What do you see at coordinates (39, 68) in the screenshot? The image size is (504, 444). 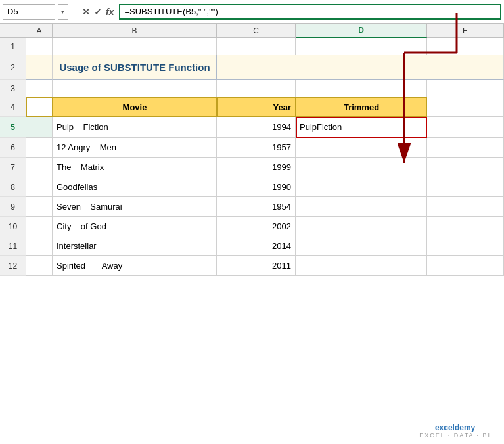 I see `cell-a2` at bounding box center [39, 68].